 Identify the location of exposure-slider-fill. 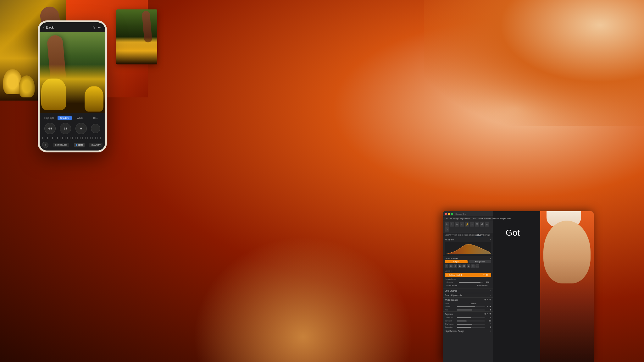
(464, 318).